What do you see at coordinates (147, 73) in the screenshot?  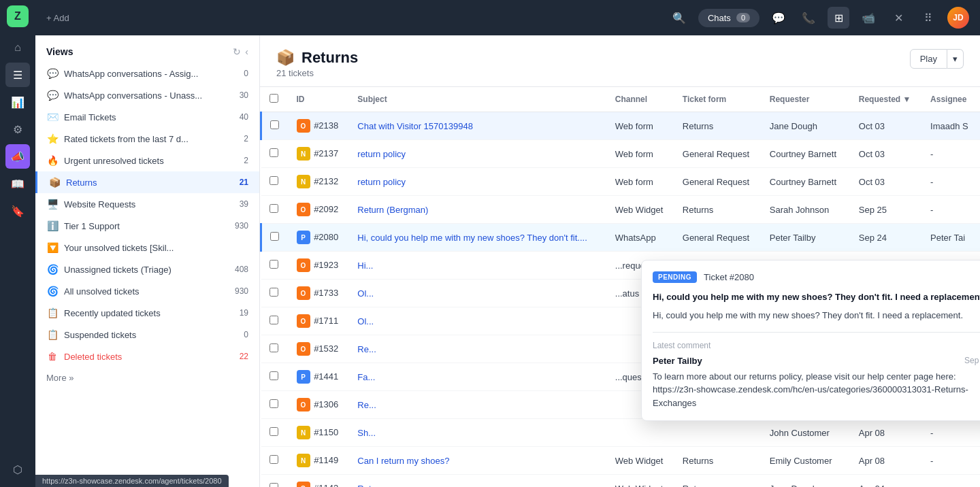 I see `sidebar-item-whatsapp-assigned: 💬 WhatsApp conversations - Assig... 0` at bounding box center [147, 73].